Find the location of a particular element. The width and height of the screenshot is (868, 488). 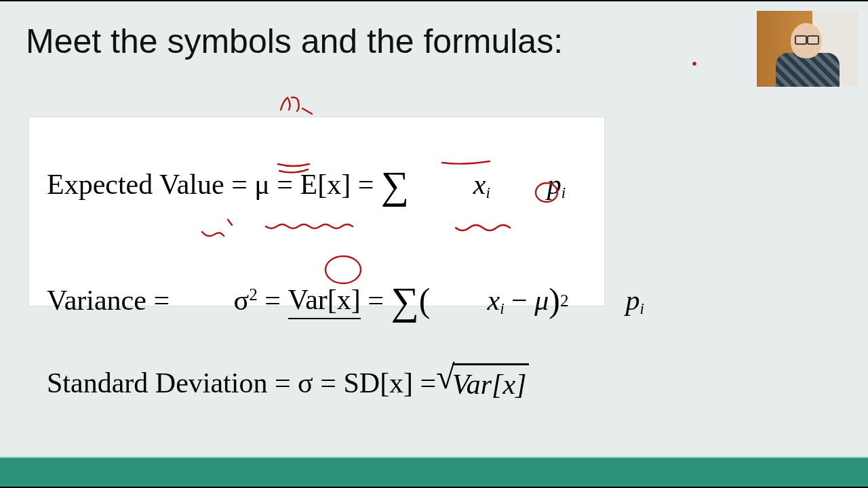

slide-title: Meet the symbols and the formulas: is located at coordinates (294, 41).